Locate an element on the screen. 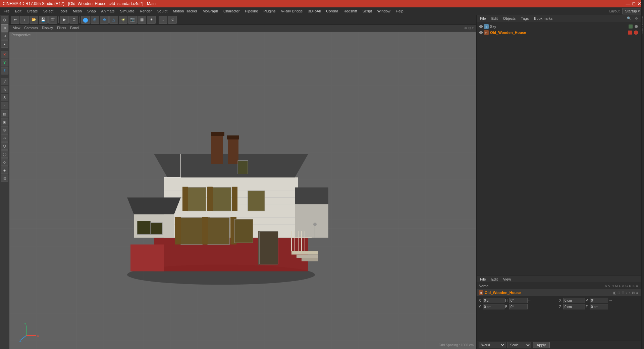  tb-render: 🎬 is located at coordinates (53, 20).